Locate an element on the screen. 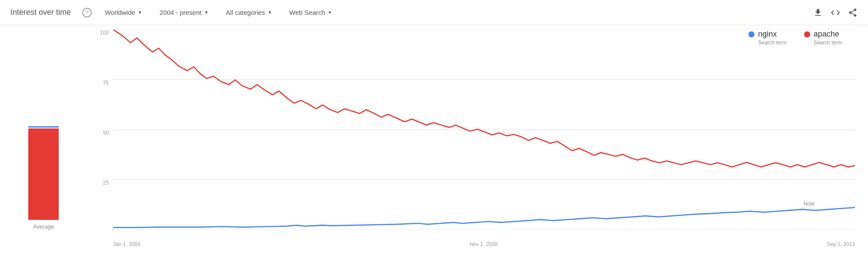  categories-arrow: ▼ is located at coordinates (270, 12).